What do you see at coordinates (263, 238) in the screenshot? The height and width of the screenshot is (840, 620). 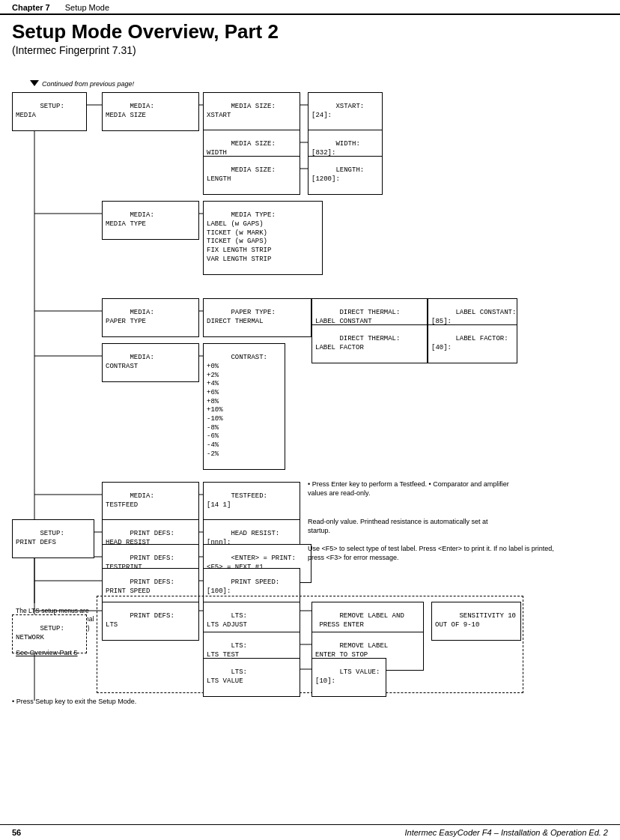 I see `media-type-options-box: MEDIA TYPE: LABEL (w GAPS) TICKET (w MAR…` at bounding box center [263, 238].